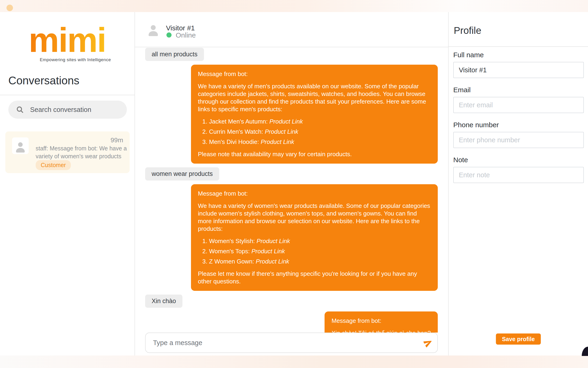  What do you see at coordinates (291, 343) in the screenshot?
I see `message-input-bar` at bounding box center [291, 343].